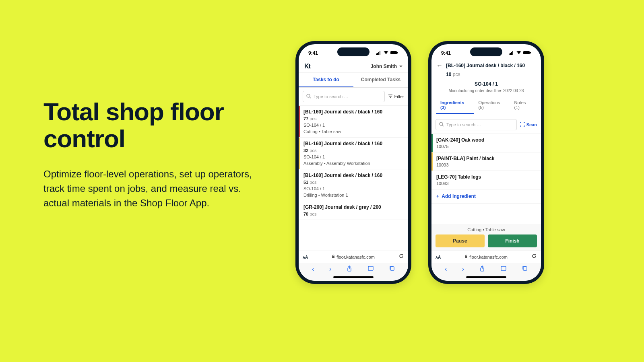 Image resolution: width=644 pixels, height=362 pixels. What do you see at coordinates (486, 125) in the screenshot?
I see `search-row: Type to search … Scan` at bounding box center [486, 125].